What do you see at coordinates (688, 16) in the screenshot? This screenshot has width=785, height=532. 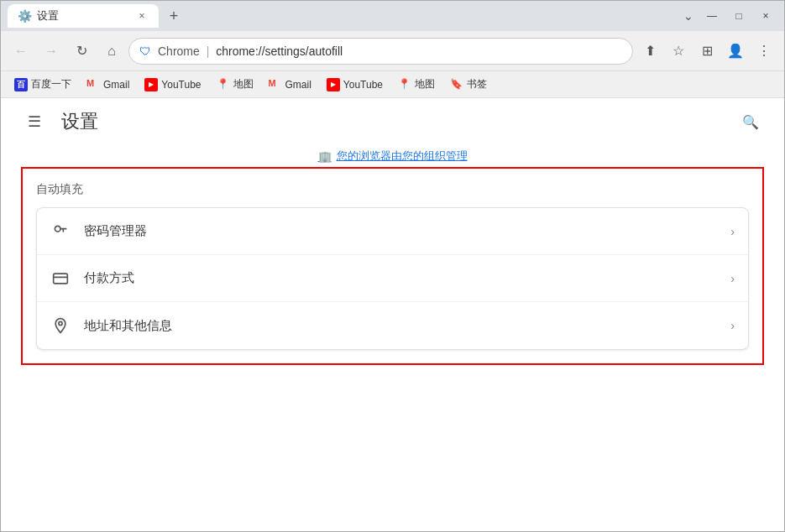 I see `chevron-icon: ⌄` at bounding box center [688, 16].